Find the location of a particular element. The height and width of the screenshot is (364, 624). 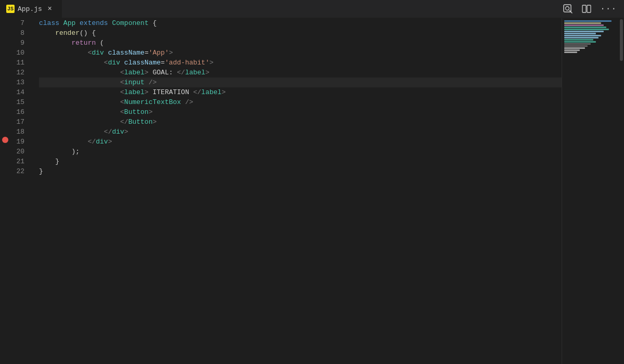

line-num-22: 22 is located at coordinates (20, 172).